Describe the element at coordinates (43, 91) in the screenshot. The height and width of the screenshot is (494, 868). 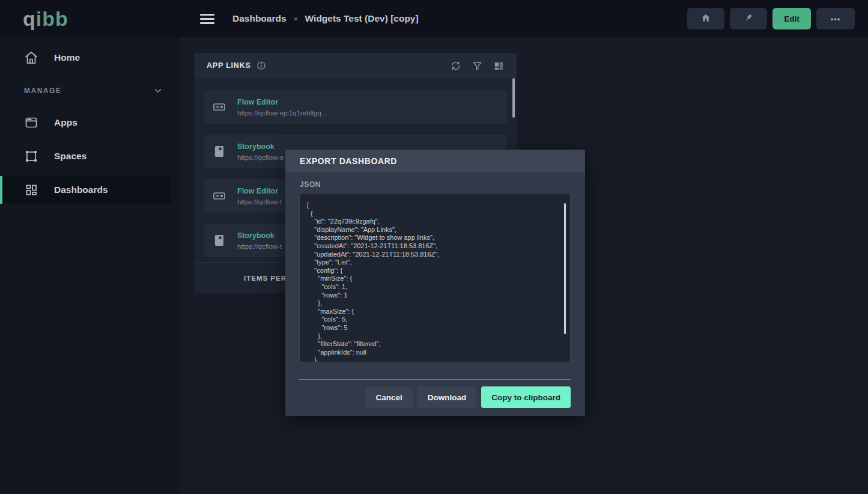
I see `manage-section-label: MANAGE` at that location.